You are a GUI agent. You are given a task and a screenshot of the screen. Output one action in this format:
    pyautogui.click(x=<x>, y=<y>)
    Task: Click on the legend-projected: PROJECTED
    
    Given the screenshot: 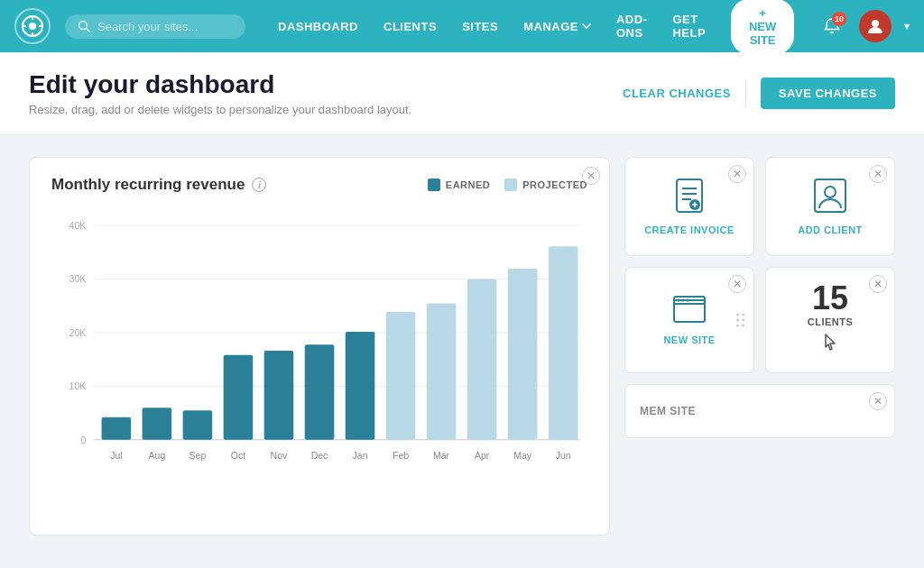 What is the action you would take?
    pyautogui.click(x=546, y=185)
    